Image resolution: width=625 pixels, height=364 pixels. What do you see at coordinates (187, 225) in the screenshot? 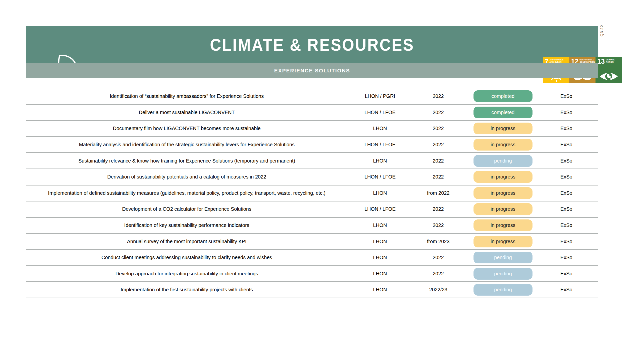
I see `task-cell: Identification of key sustainability per…` at bounding box center [187, 225].